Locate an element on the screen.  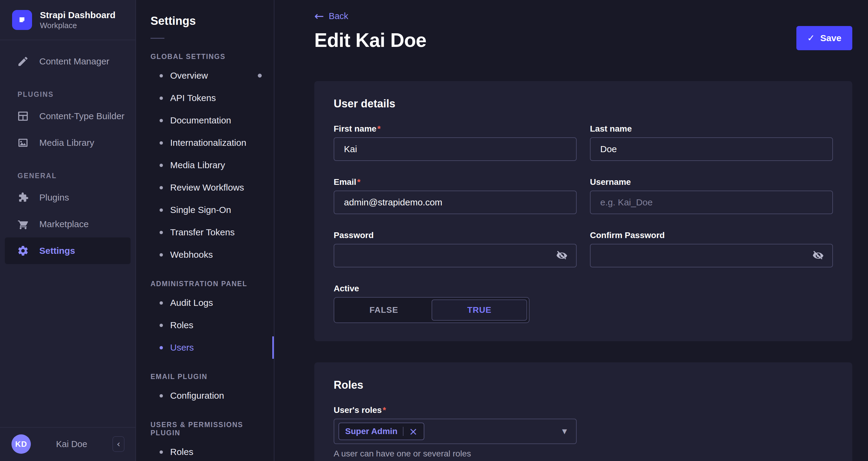
subnav-title: Settings is located at coordinates (212, 21).